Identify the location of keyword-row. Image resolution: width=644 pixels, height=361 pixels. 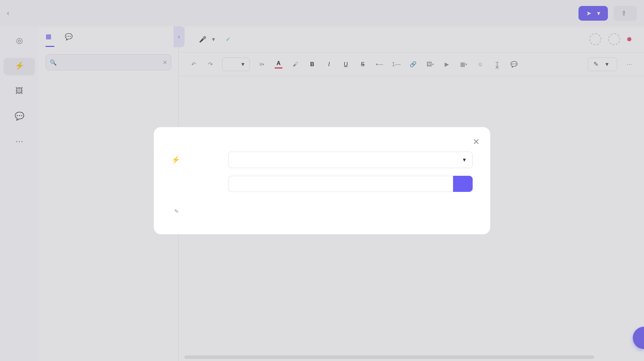
(322, 184).